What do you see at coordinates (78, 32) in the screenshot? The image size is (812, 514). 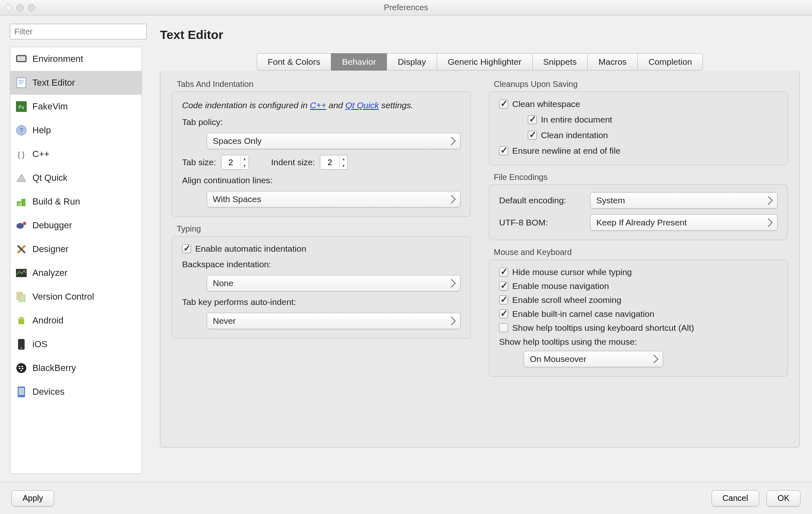 I see `filter-input` at bounding box center [78, 32].